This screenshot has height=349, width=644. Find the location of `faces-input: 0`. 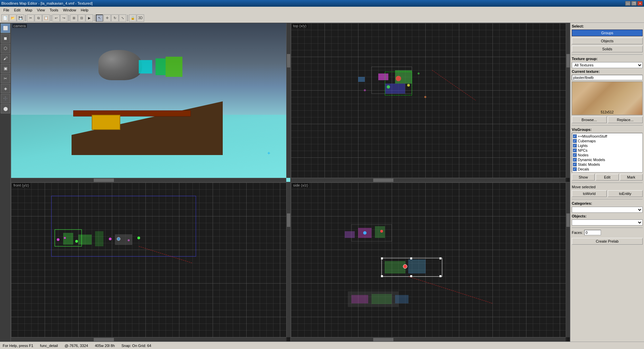

faces-input: 0 is located at coordinates (593, 233).